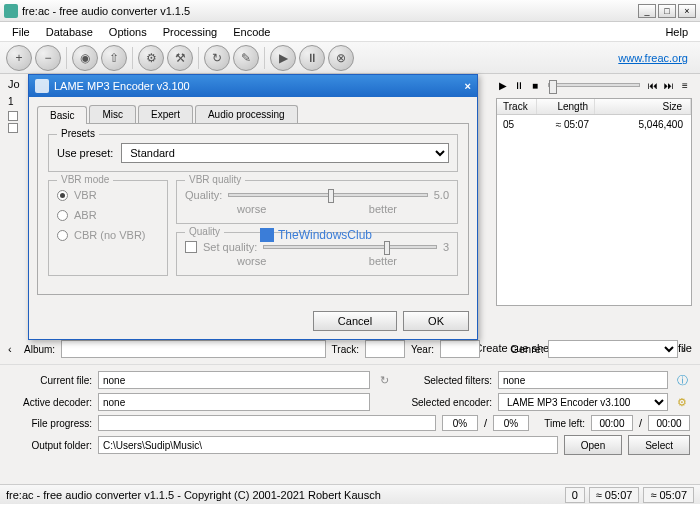 The image size is (700, 523). What do you see at coordinates (384, 380) in the screenshot?
I see `refresh-icon: ↻` at bounding box center [384, 380].